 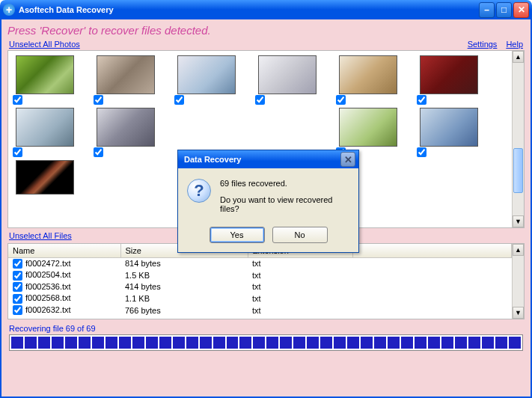 What do you see at coordinates (237, 235) in the screenshot?
I see `yes-button: Yes` at bounding box center [237, 235].